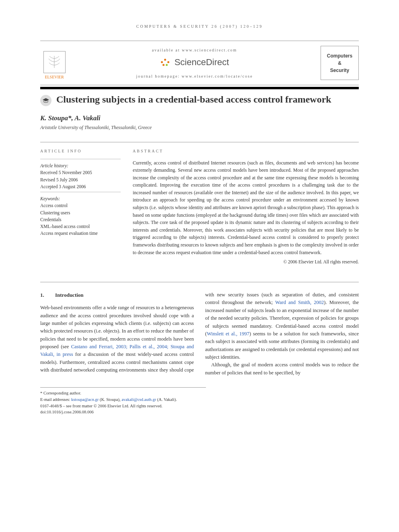 This screenshot has width=399, height=532. I want to click on journal-cover: Computers & Security, so click(339, 63).